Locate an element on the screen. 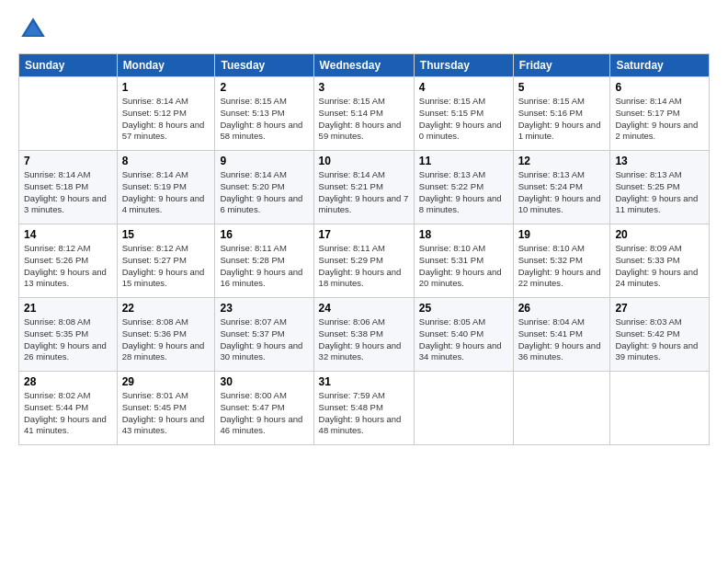 The image size is (728, 563). weekday-header-saturday: Saturday is located at coordinates (660, 66).